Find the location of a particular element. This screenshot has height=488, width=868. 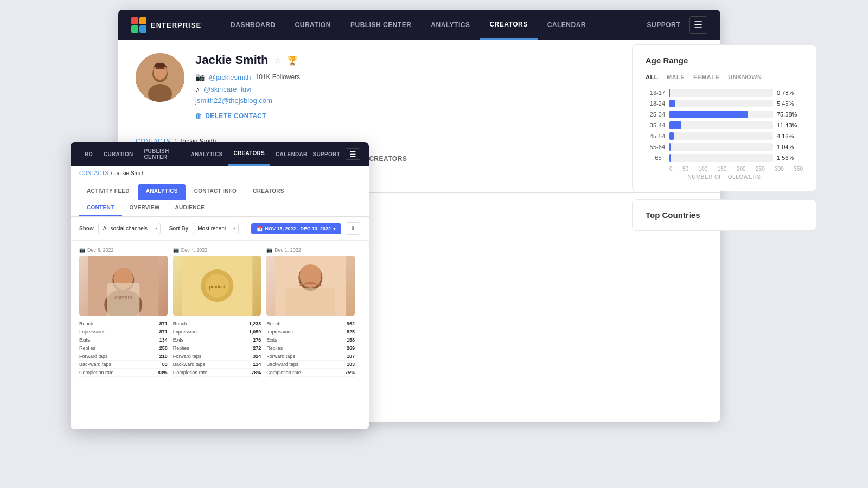

nav-right: SUPPORT ☰ is located at coordinates (677, 25).